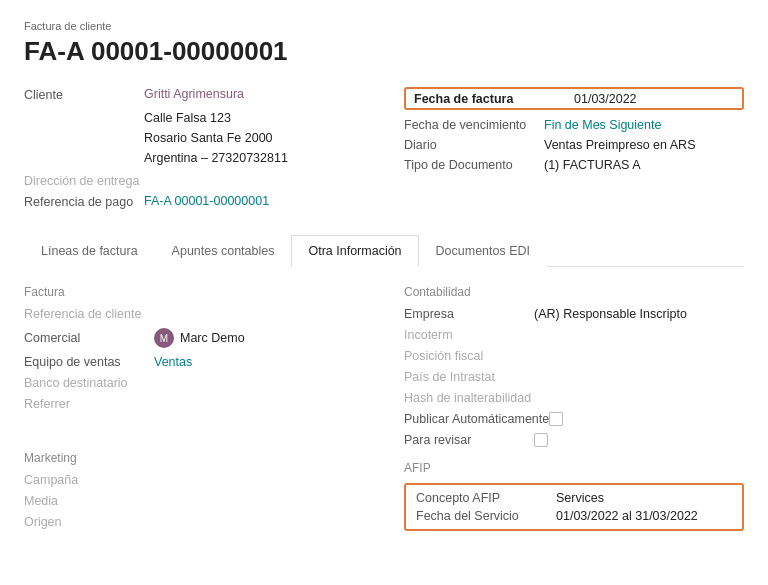 The width and height of the screenshot is (768, 585). What do you see at coordinates (574, 507) in the screenshot?
I see `afip-box: Concepto AFIP Services Fecha del Servici…` at bounding box center [574, 507].